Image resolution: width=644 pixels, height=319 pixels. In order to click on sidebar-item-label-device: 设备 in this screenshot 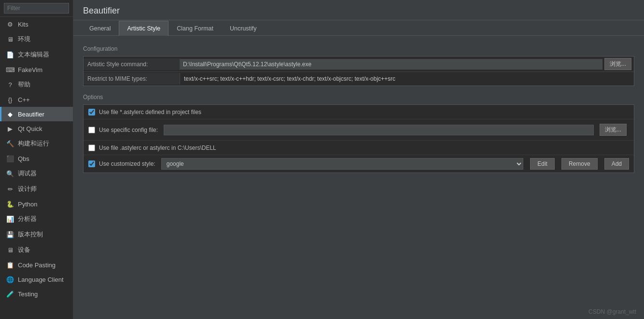, I will do `click(24, 250)`.